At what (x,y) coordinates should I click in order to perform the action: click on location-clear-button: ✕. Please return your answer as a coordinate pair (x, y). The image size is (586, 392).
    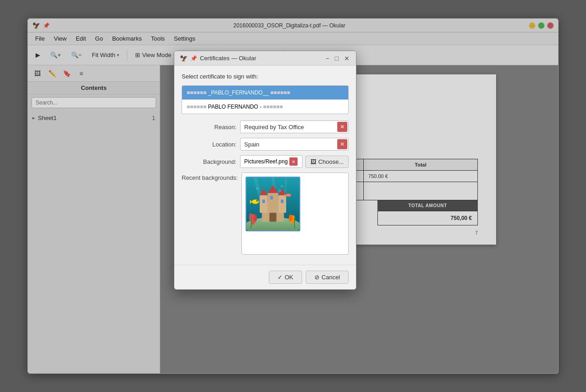
    Looking at the image, I should click on (342, 144).